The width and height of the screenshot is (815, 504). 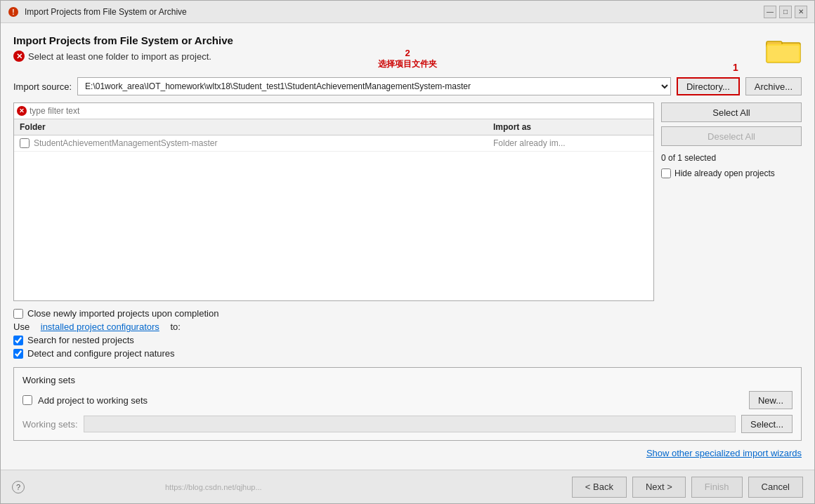 I want to click on import-as-cell: Folder already im..., so click(x=570, y=143).